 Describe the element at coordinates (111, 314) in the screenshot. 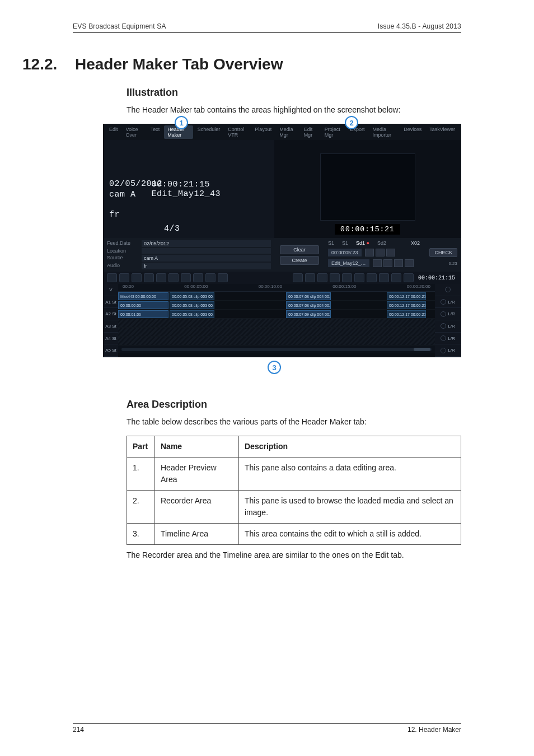

I see `track-a2: A2 St` at that location.